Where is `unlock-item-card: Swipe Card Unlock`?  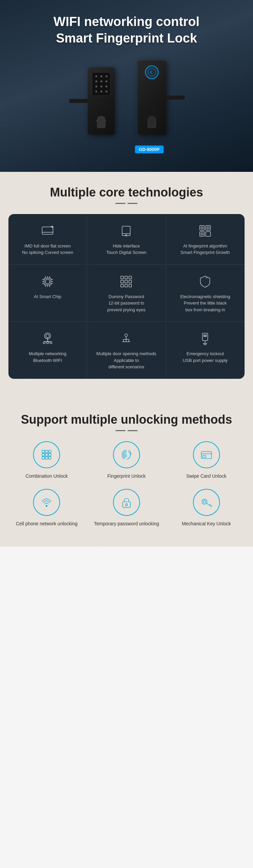
unlock-item-card: Swipe Card Unlock is located at coordinates (206, 460).